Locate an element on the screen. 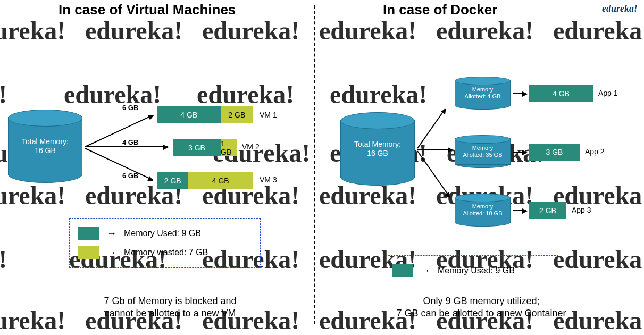  vm3-used-seg: 2 GB is located at coordinates (172, 181).